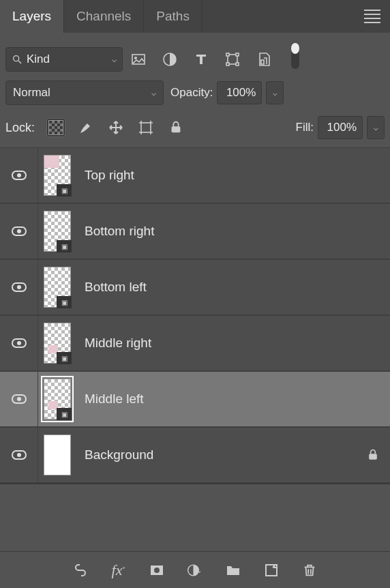  I want to click on layer-name: Top right, so click(233, 175).